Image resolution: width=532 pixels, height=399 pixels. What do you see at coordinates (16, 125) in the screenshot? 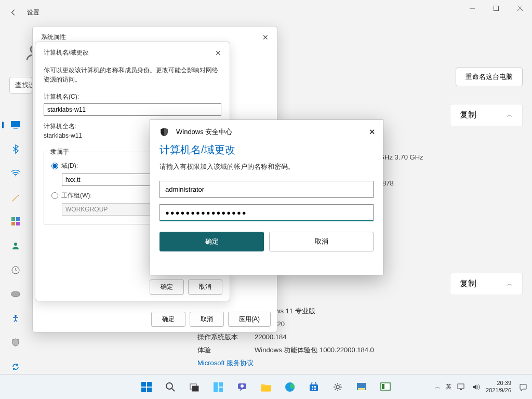
I see `nav-system` at bounding box center [16, 125].